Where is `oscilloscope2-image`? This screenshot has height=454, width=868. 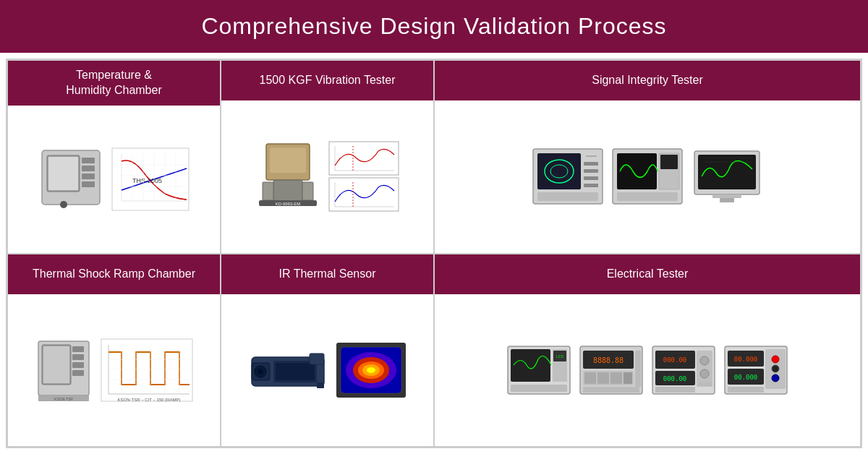 oscilloscope2-image is located at coordinates (647, 176).